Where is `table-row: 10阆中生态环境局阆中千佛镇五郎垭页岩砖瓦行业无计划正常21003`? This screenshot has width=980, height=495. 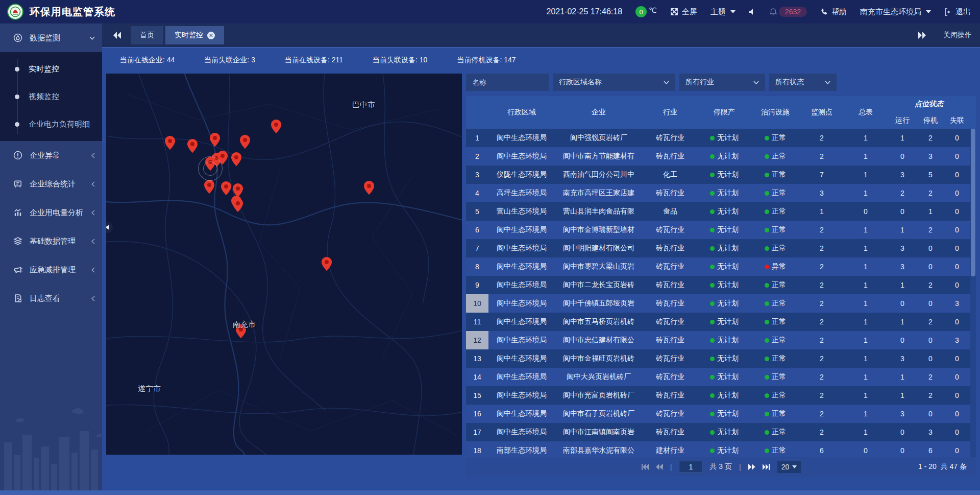
table-row: 10阆中生态环境局阆中千佛镇五郎垭页岩砖瓦行业无计划正常21003 is located at coordinates (718, 303).